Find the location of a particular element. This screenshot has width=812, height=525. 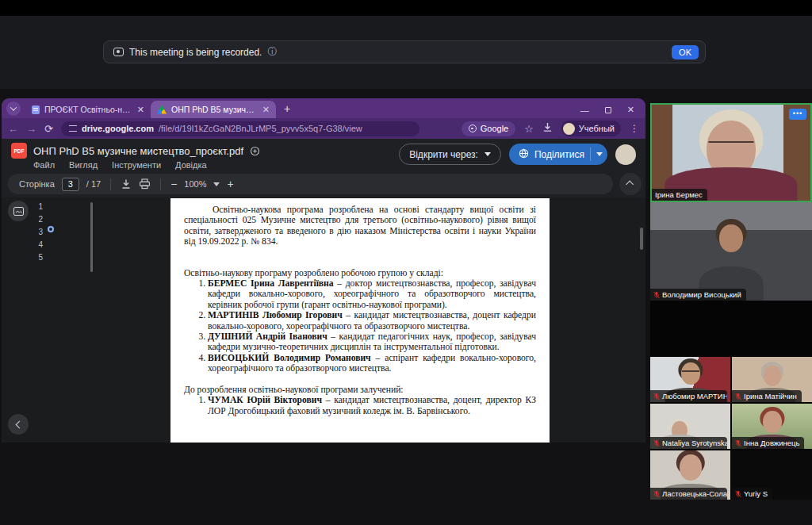

new-tab-button: + is located at coordinates (287, 109).